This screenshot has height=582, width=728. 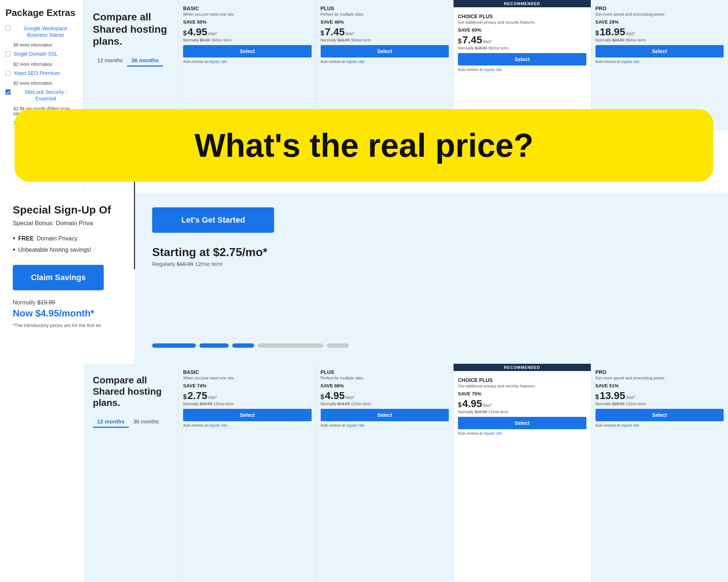 What do you see at coordinates (248, 378) in the screenshot?
I see `plan-desc-basic-bottom: When you just need one site.` at bounding box center [248, 378].